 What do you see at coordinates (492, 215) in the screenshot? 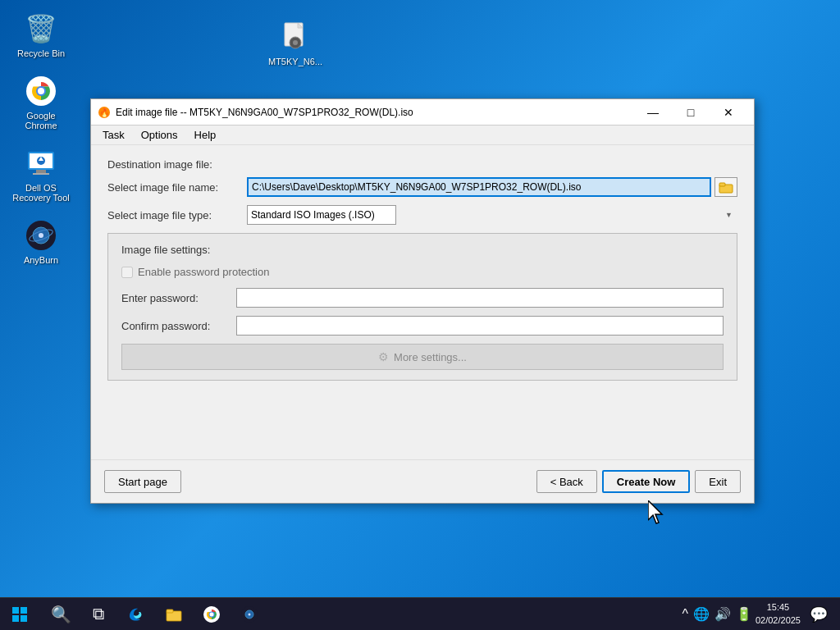
I see `image-file-type-select-wrapper: Standard ISO Images (.ISO) DVD/Blu-ray D…` at bounding box center [492, 215].